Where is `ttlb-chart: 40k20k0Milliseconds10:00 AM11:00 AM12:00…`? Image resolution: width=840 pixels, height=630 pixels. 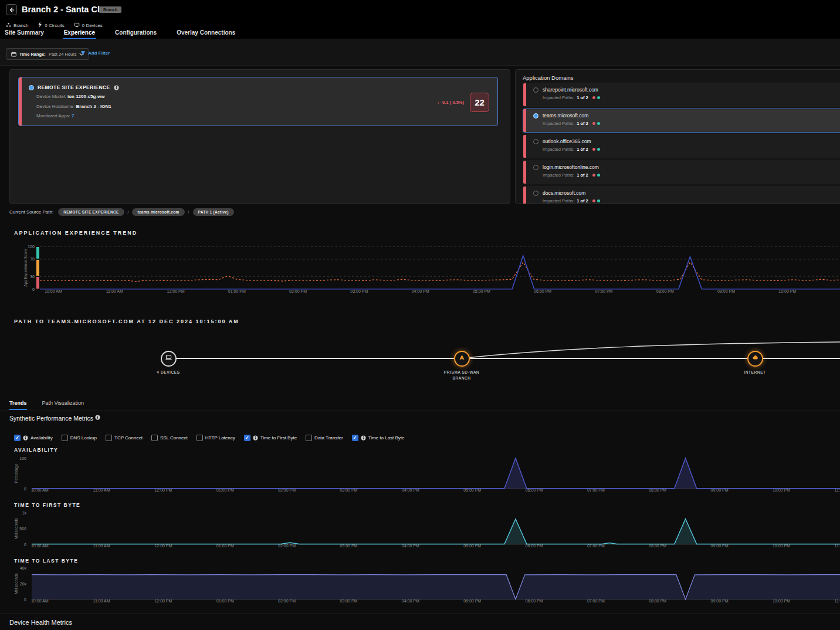 ttlb-chart: 40k20k0Milliseconds10:00 AM11:00 AM12:00… is located at coordinates (420, 586).